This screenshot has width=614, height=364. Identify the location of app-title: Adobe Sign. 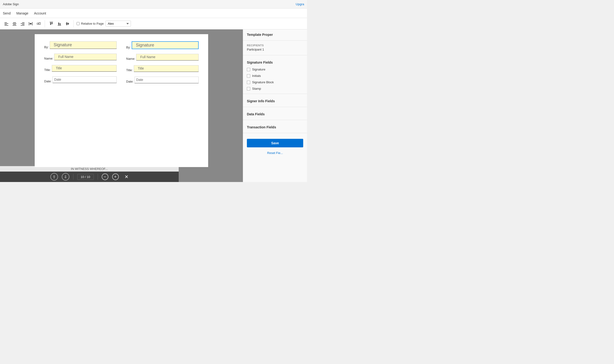
(11, 4).